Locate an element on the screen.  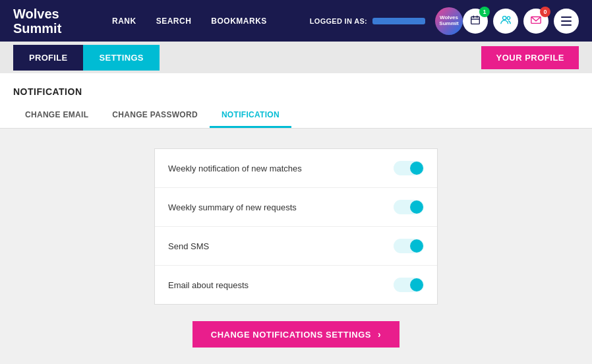
sub-tab-notification: NOTIFICATION is located at coordinates (251, 116).